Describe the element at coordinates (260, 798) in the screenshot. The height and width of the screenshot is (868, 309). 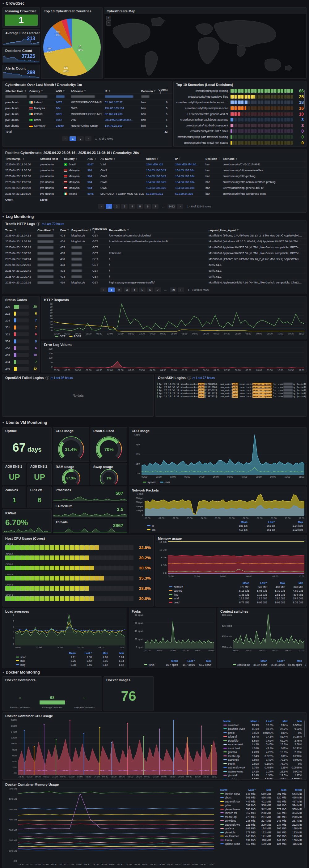
I see `legend-row: ghost501 MiB466 MiB520 MiB498 MiB` at that location.